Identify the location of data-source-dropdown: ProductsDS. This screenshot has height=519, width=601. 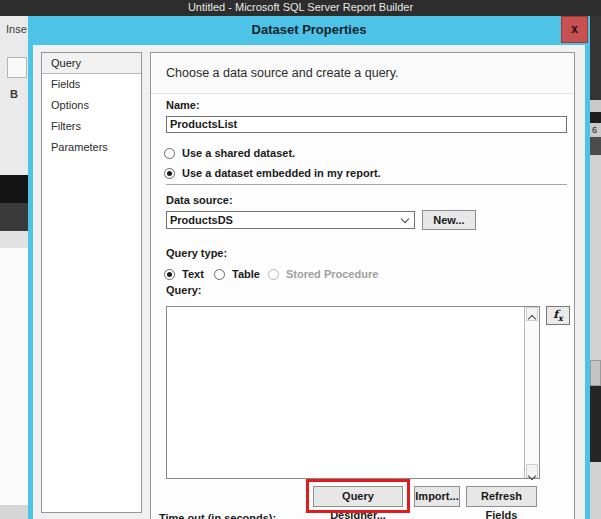
(290, 220).